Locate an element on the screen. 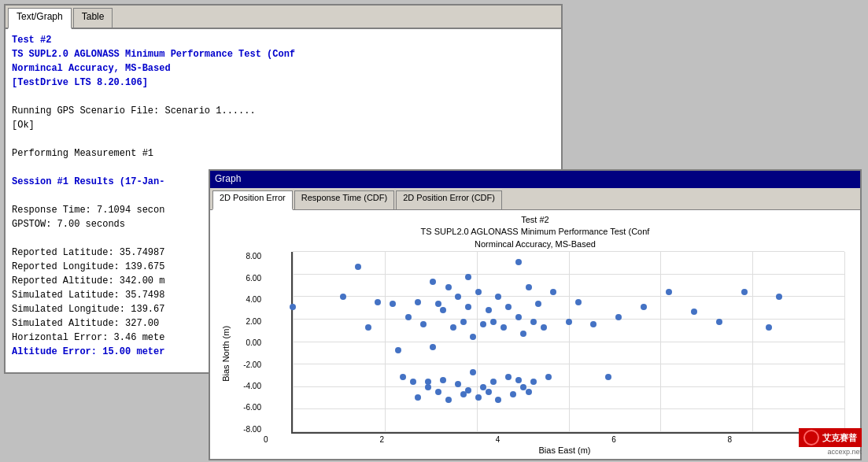  chart-title-line1: Test #2 is located at coordinates (535, 220).